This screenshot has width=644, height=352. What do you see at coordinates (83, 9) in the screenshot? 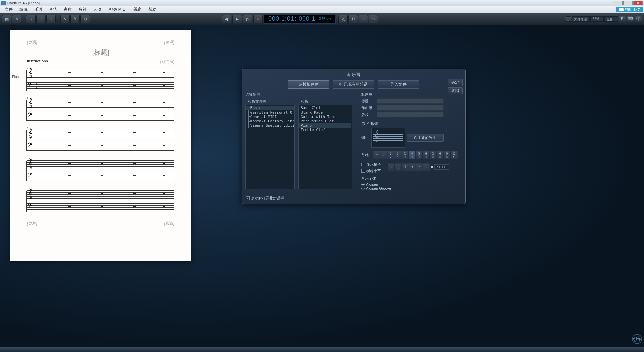
I see `menu-notes: 音符` at bounding box center [83, 9].